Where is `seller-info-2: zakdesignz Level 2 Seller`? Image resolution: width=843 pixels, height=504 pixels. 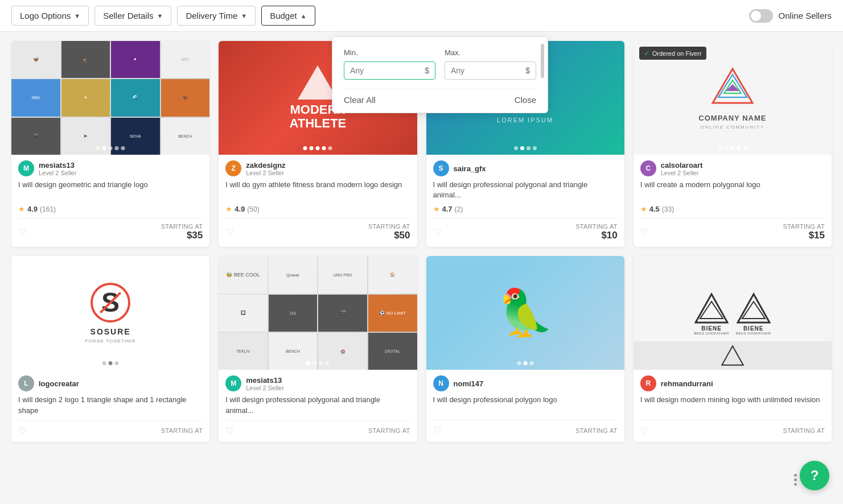
seller-info-2: zakdesignz Level 2 Seller is located at coordinates (265, 168).